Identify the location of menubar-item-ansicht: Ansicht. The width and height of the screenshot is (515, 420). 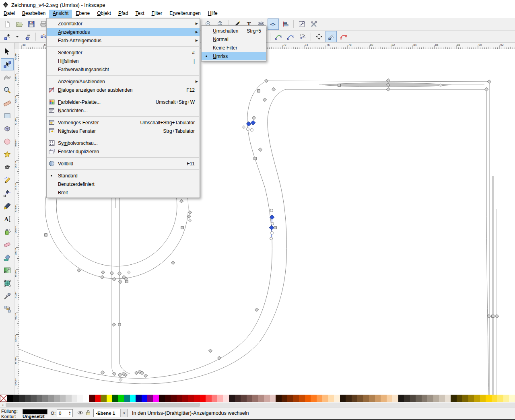
(60, 14).